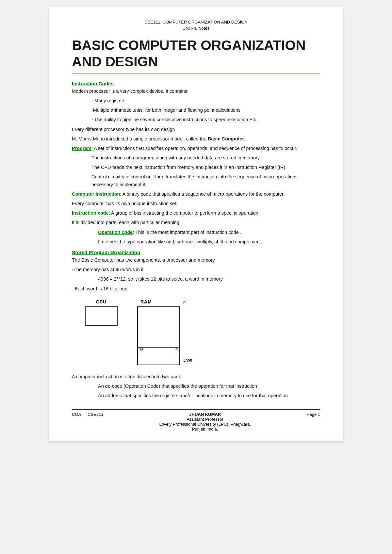 The width and height of the screenshot is (392, 554). What do you see at coordinates (245, 139) in the screenshot?
I see `processor-line2-suffix: .` at bounding box center [245, 139].